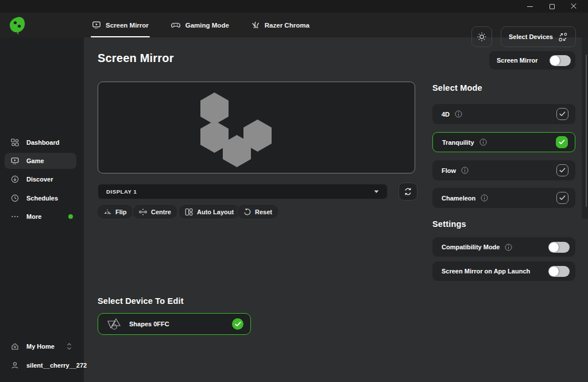 The height and width of the screenshot is (382, 588). Describe the element at coordinates (256, 25) in the screenshot. I see `razer-chroma-icon` at that location.